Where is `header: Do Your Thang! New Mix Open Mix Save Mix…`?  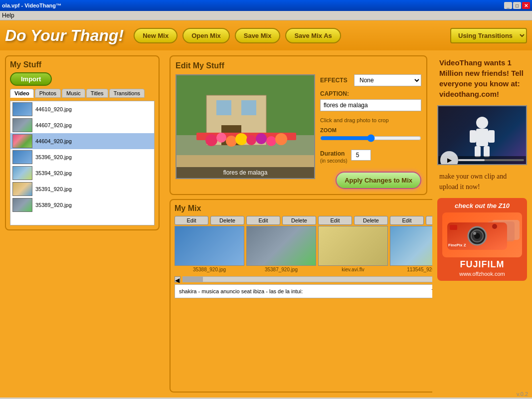
header: Do Your Thang! New Mix Open Mix Save Mix… is located at coordinates (266, 35).